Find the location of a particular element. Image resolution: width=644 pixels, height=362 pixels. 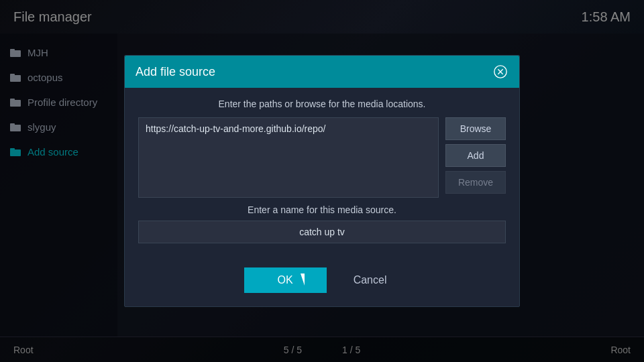

close-icon is located at coordinates (500, 72).